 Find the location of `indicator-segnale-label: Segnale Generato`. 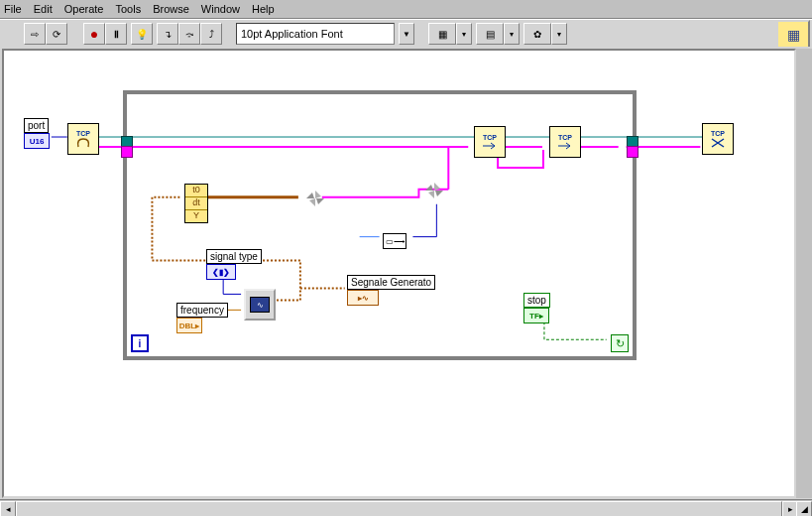

indicator-segnale-label: Segnale Generato is located at coordinates (391, 282).